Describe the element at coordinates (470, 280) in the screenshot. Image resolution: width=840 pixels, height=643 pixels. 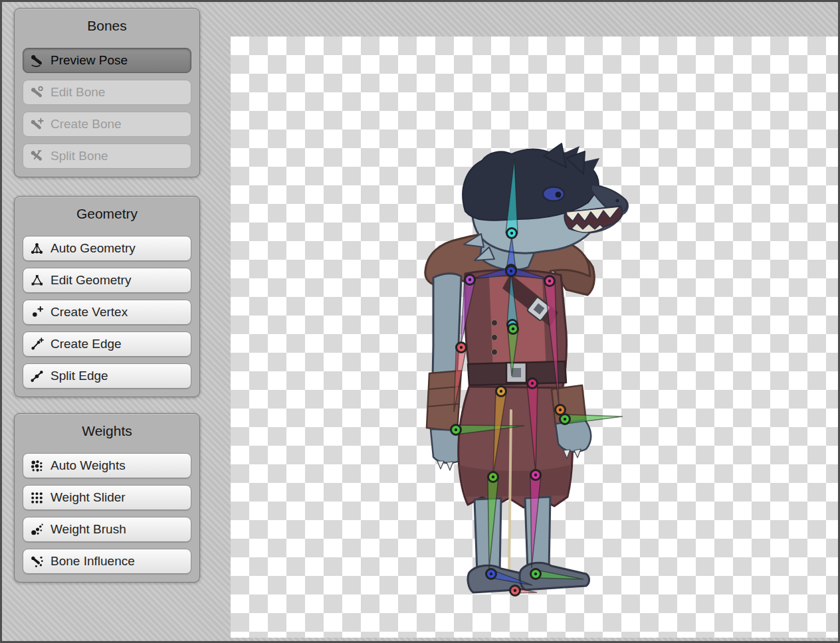
I see `joint-center-upper-arm-left` at that location.